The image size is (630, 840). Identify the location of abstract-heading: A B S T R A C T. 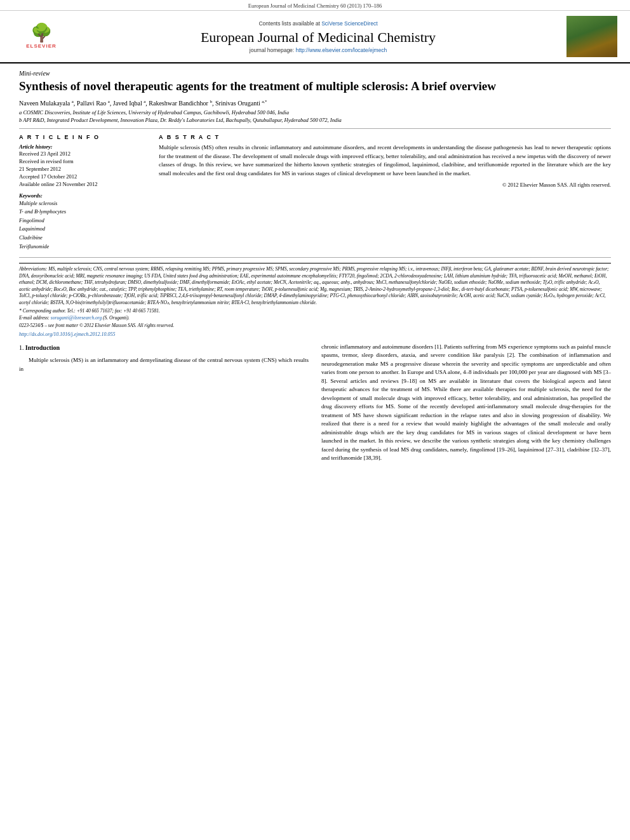
(385, 137).